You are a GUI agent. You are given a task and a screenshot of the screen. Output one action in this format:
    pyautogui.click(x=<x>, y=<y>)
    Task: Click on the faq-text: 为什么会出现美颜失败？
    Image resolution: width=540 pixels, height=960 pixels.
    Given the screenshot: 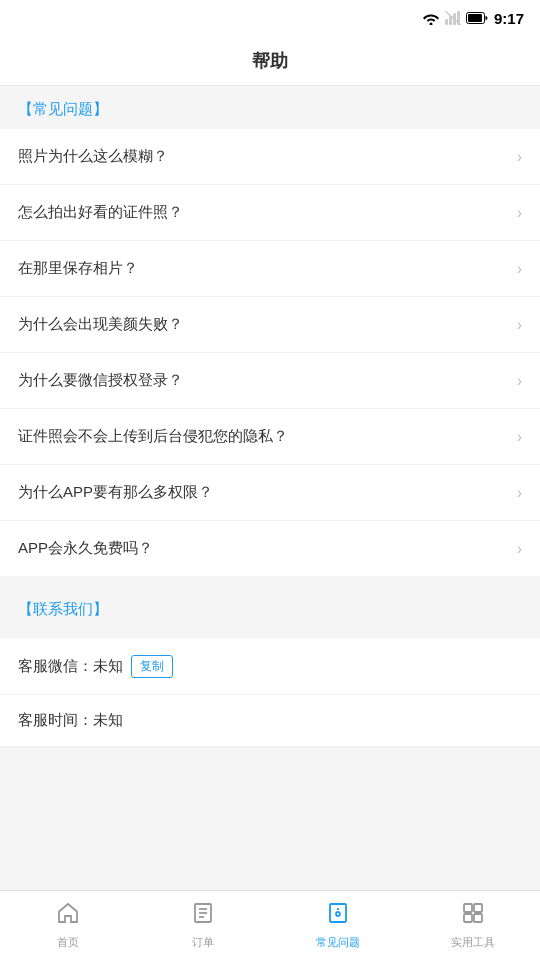 What is the action you would take?
    pyautogui.click(x=100, y=324)
    